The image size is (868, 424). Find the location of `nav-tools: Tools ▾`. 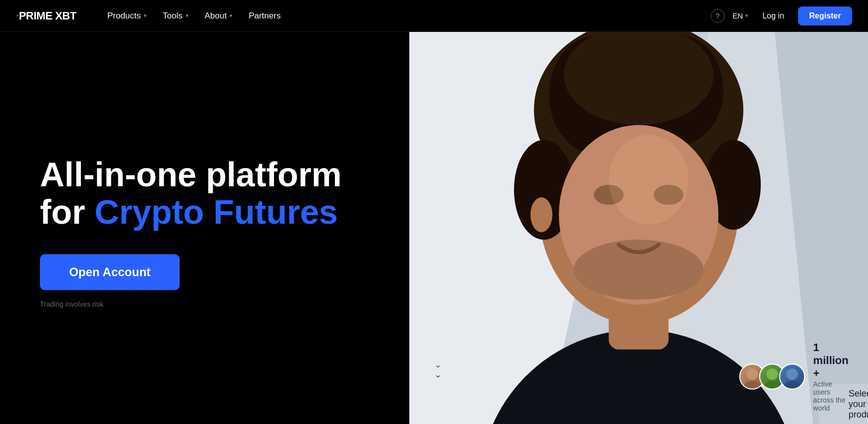

nav-tools: Tools ▾ is located at coordinates (176, 16).